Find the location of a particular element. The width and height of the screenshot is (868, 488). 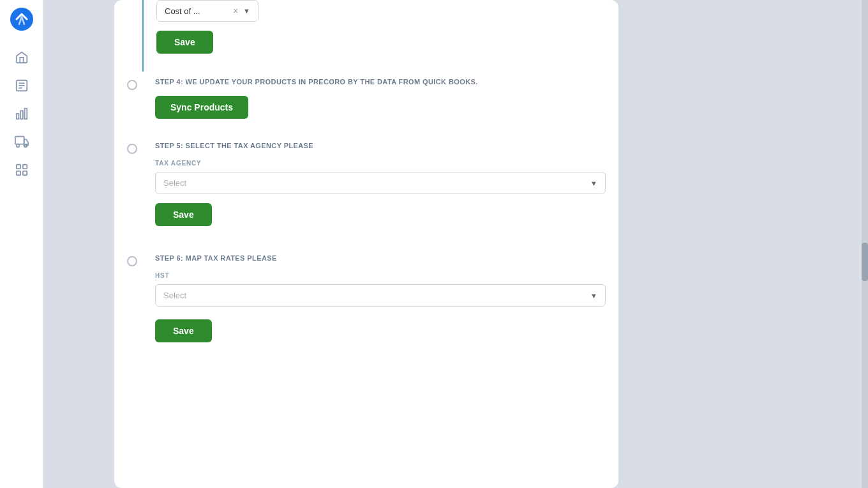

step6-label: STEP 6: MAP TAX RATES PLEASE is located at coordinates (380, 258).